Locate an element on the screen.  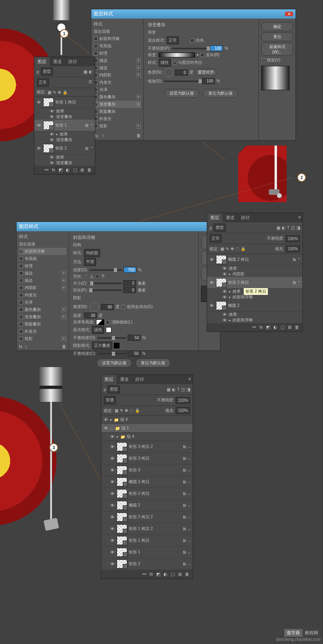
bevel-style-select: 内斜面 is located at coordinates (92, 253).